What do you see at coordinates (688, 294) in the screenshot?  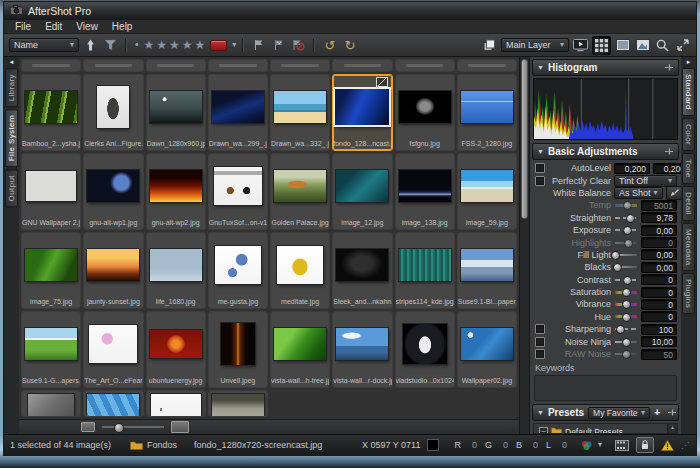 I see `tool-tab-plugins: Plugins` at bounding box center [688, 294].